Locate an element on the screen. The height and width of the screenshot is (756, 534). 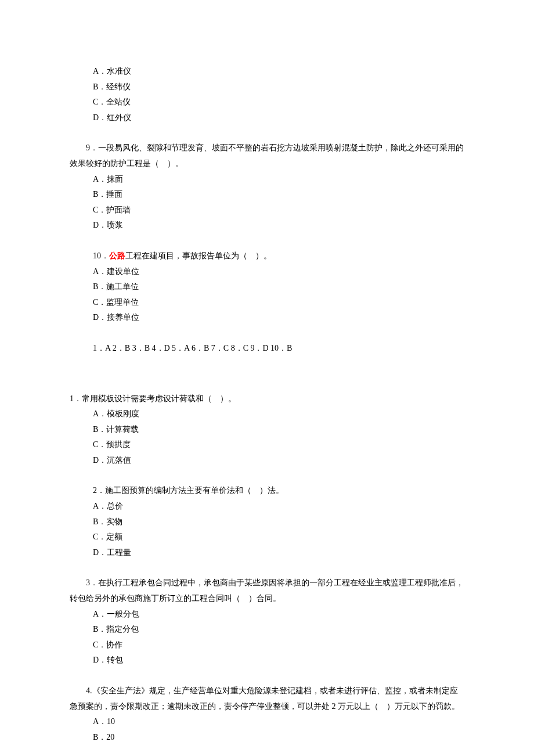
q9-option-a: A．抹面 is located at coordinates (267, 180).